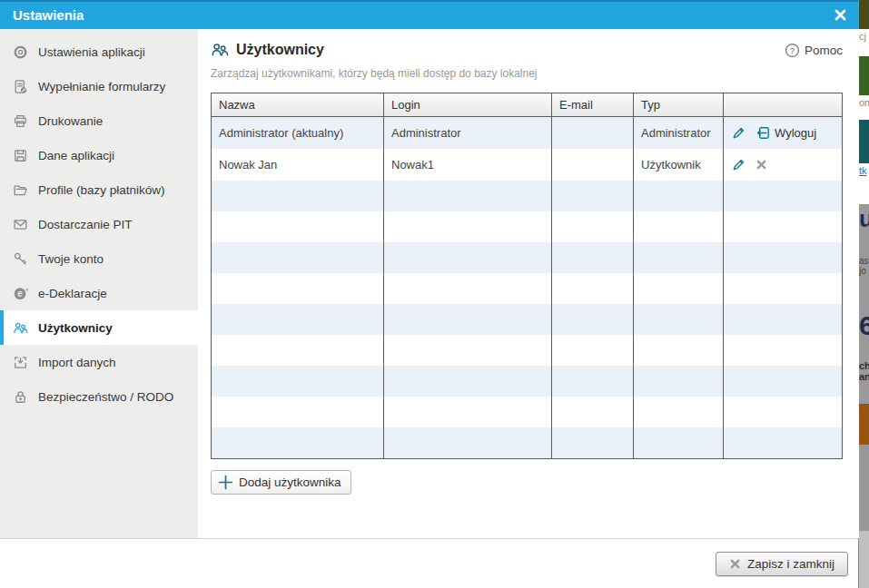 The width and height of the screenshot is (869, 588). I want to click on sidebar-item-label: Import danych, so click(77, 363).